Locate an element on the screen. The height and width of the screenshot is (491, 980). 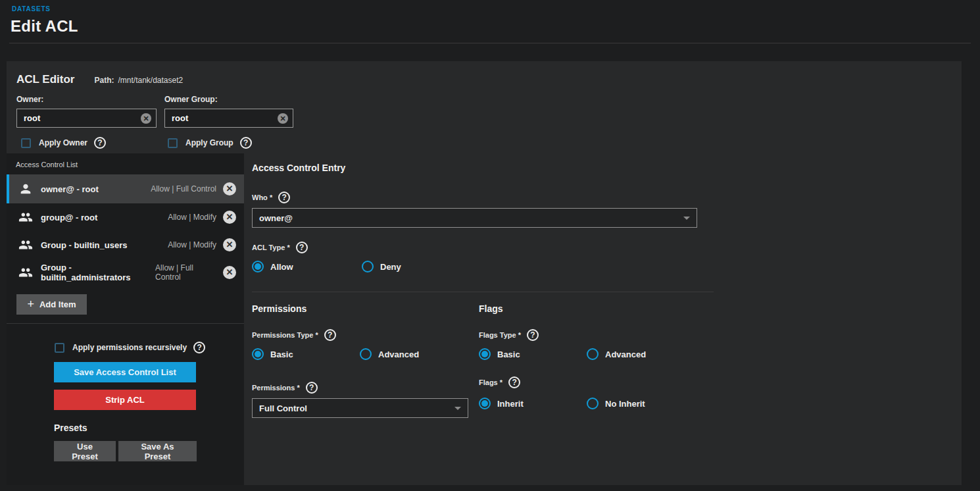
owner-group-label: Owner Group: is located at coordinates (229, 99).